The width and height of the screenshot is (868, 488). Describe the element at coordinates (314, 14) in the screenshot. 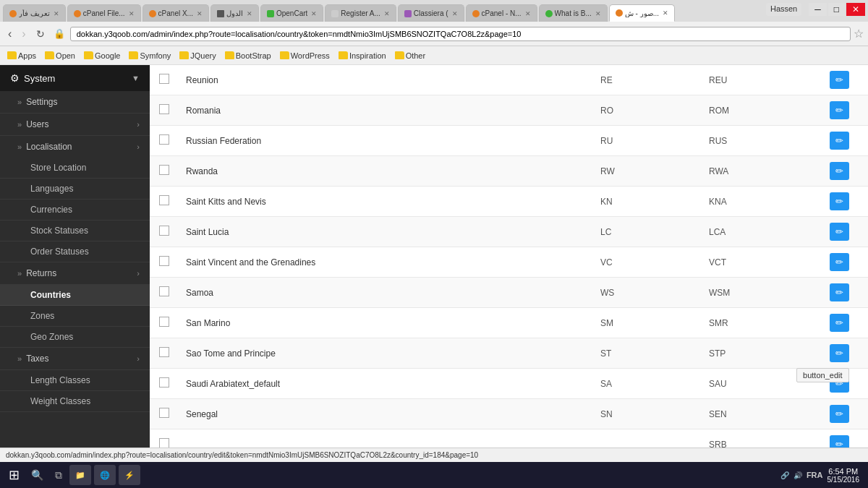

I see `tab-5-close: ✕` at that location.